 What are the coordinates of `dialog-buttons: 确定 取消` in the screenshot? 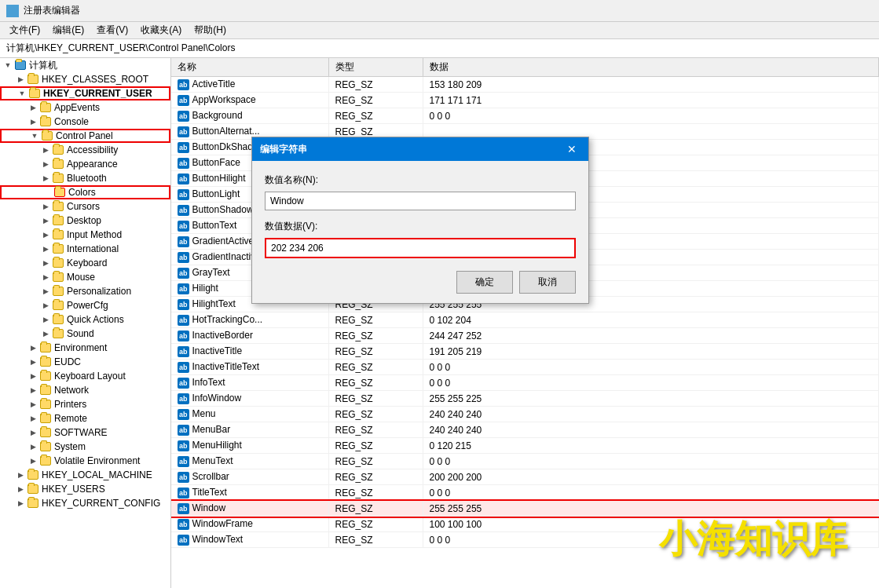 It's located at (420, 281).